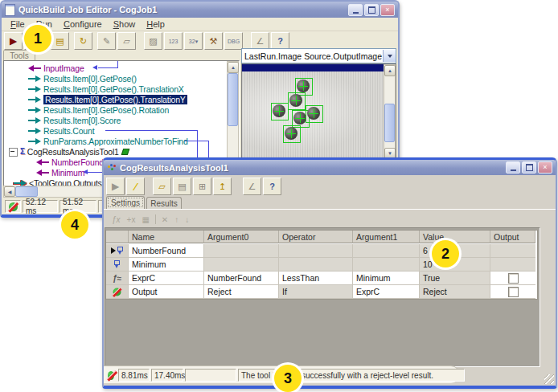  What do you see at coordinates (386, 278) in the screenshot?
I see `argument1-cell: Minimum` at bounding box center [386, 278].